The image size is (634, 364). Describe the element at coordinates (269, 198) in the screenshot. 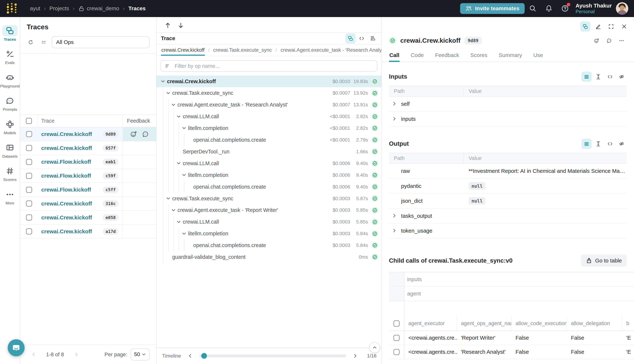

I see `tree-row: crewai.Task.execute_sync $0.0003 5.87s` at that location.